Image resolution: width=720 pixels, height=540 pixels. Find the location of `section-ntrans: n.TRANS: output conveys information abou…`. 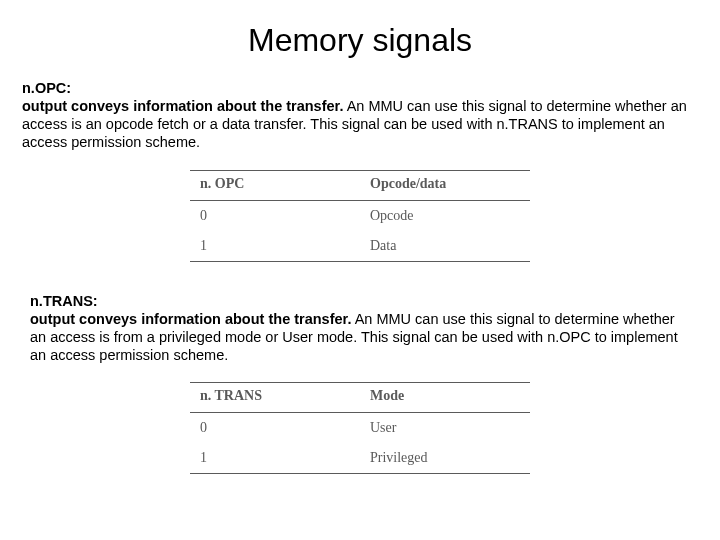

section-ntrans: n.TRANS: output conveys information abou… is located at coordinates (360, 328).